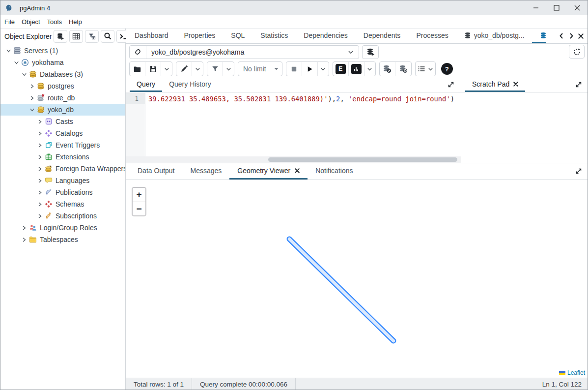 Image resolution: width=588 pixels, height=390 pixels. I want to click on new-connection-button, so click(370, 52).